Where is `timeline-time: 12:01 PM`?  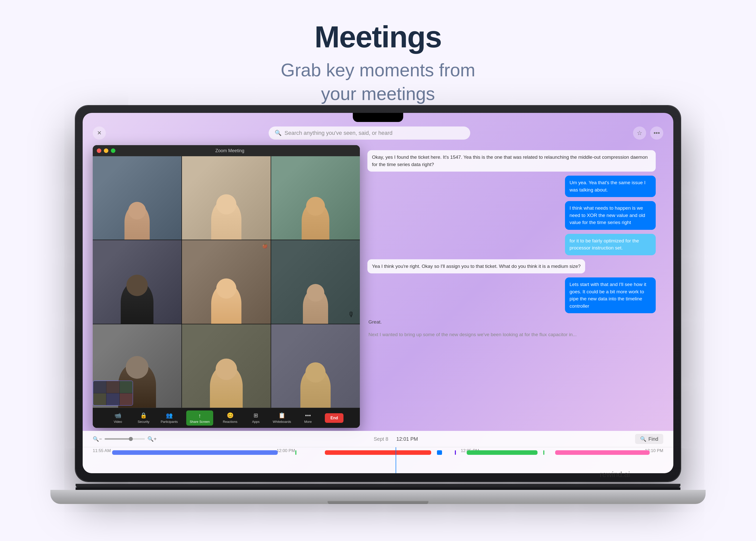 timeline-time: 12:01 PM is located at coordinates (407, 439).